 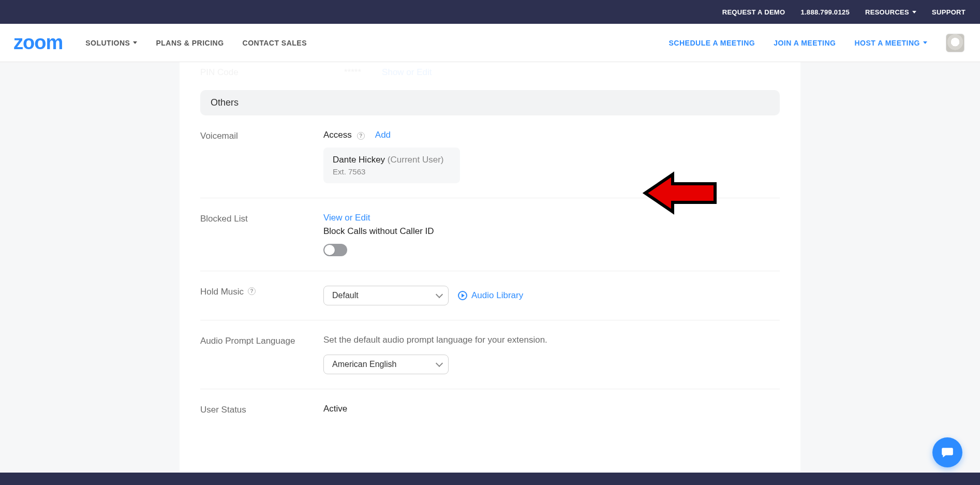 I want to click on user-status-value: Active, so click(x=552, y=409).